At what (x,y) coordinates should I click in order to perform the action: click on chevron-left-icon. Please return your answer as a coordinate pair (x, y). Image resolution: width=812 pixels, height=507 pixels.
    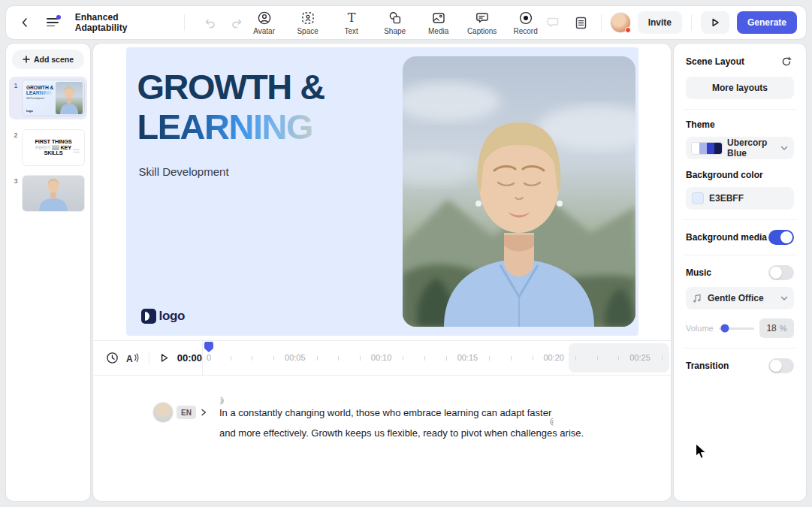
    Looking at the image, I should click on (25, 23).